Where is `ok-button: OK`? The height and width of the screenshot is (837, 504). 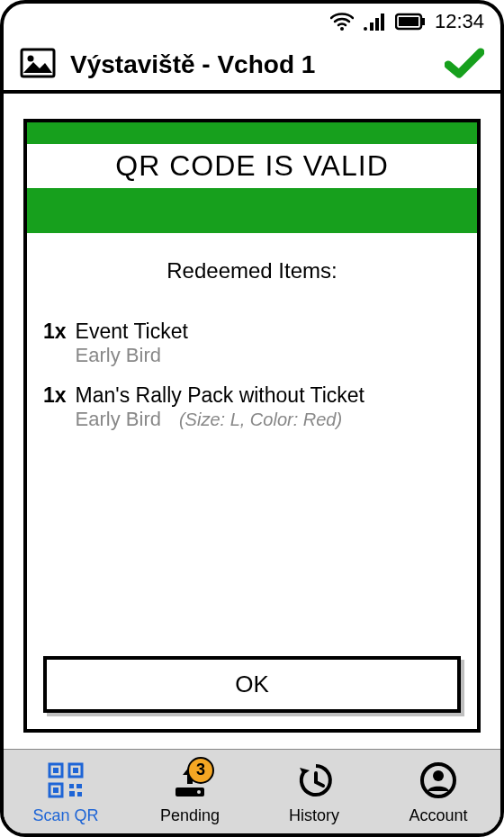
ok-button: OK is located at coordinates (252, 684).